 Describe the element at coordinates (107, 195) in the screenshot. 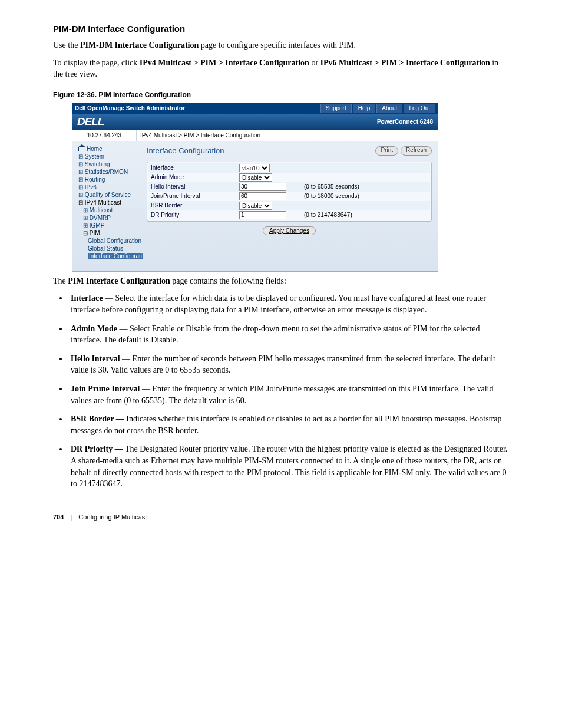

I see `nav-qos: ⊞ Quality of Service` at that location.